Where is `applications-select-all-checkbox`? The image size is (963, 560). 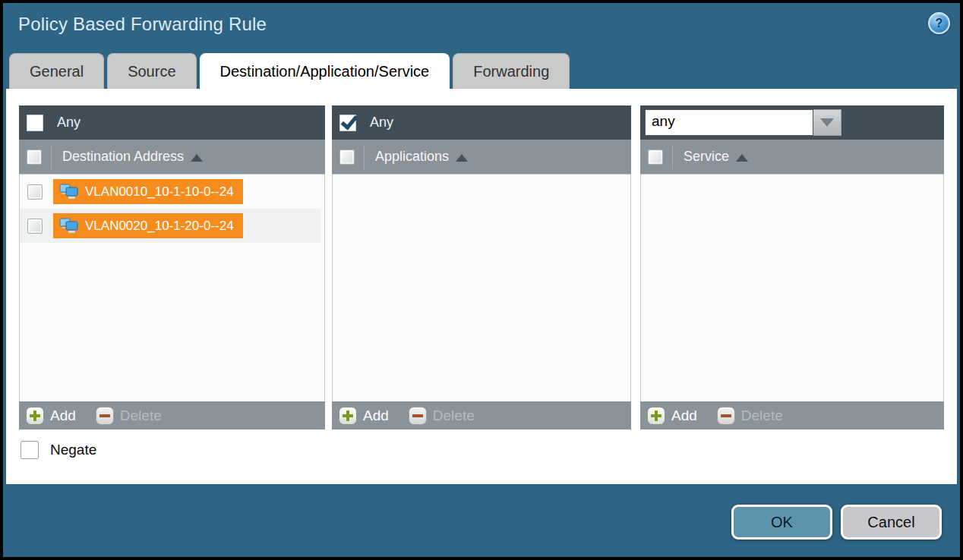
applications-select-all-checkbox is located at coordinates (347, 157).